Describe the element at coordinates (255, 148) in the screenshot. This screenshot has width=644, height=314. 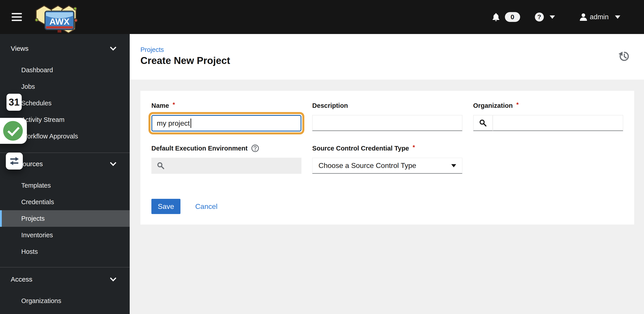
I see `help-question-icon` at that location.